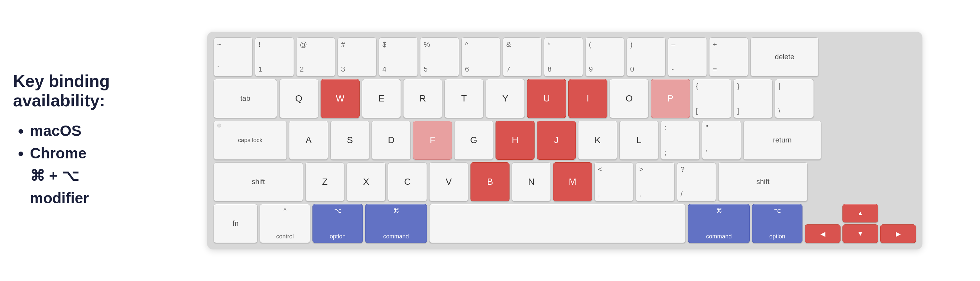 This screenshot has width=980, height=281. Describe the element at coordinates (75, 140) in the screenshot. I see `info-panel: Key bindingavailability: macOS Chrome ⌘ …` at that location.